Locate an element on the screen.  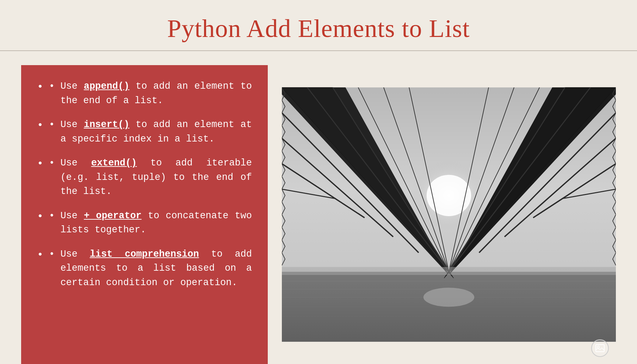
method-label: + operator is located at coordinates (113, 216).